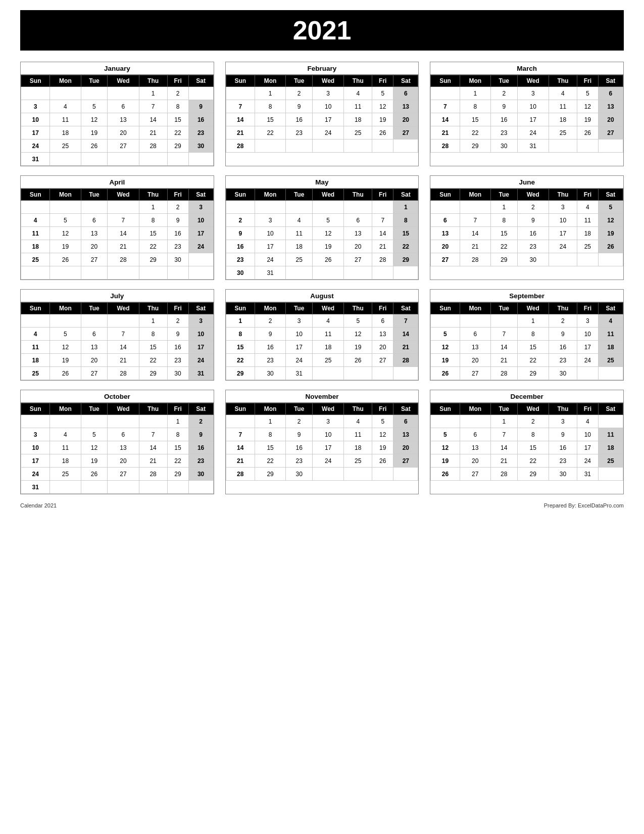  Describe the element at coordinates (240, 448) in the screenshot. I see `cal-day: 14` at that location.